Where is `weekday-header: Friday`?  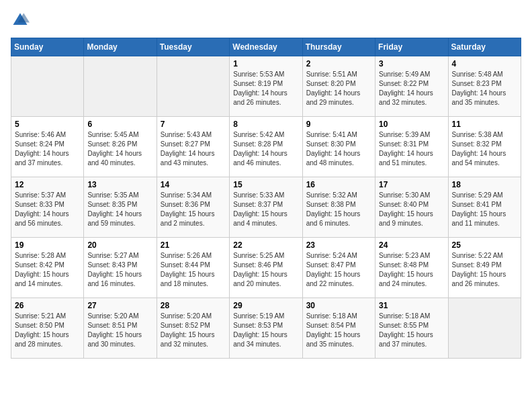
weekday-header: Friday is located at coordinates (412, 47).